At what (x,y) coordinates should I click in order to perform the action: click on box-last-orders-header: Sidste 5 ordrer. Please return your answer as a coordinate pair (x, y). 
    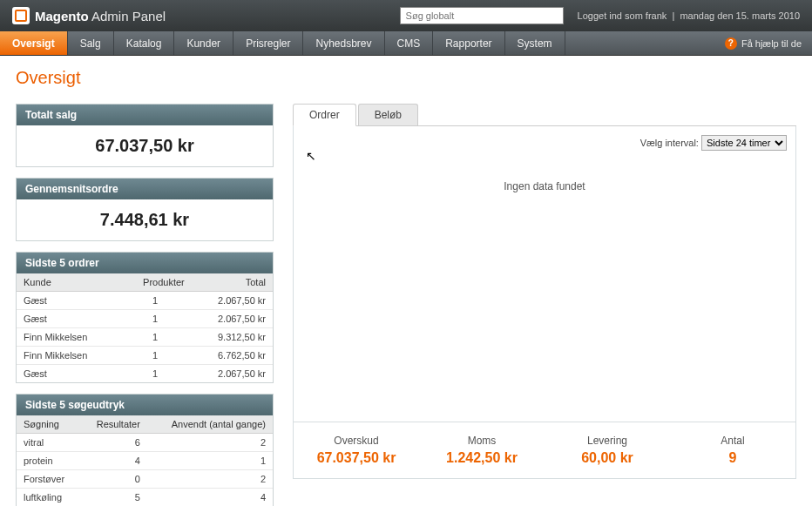
    Looking at the image, I should click on (145, 263).